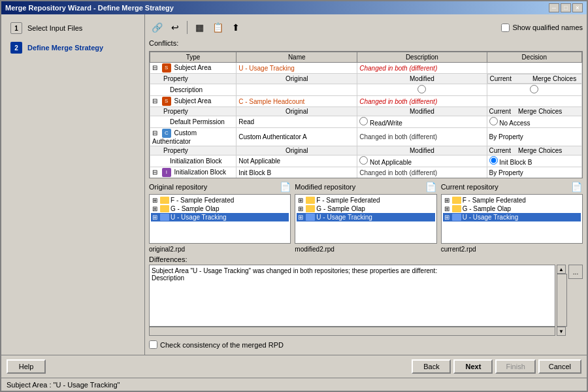  I want to click on differences-text: Subject Area "U - Usage Tracking" was ch…, so click(352, 295).